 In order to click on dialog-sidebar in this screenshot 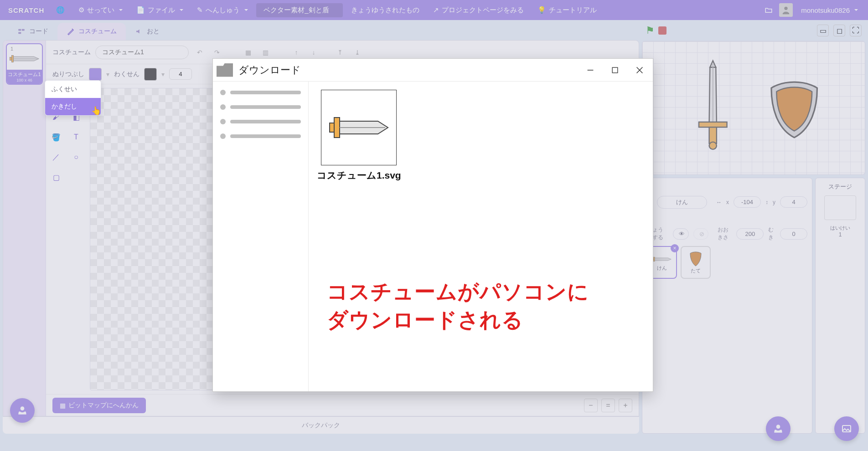, I will do `click(261, 236)`.